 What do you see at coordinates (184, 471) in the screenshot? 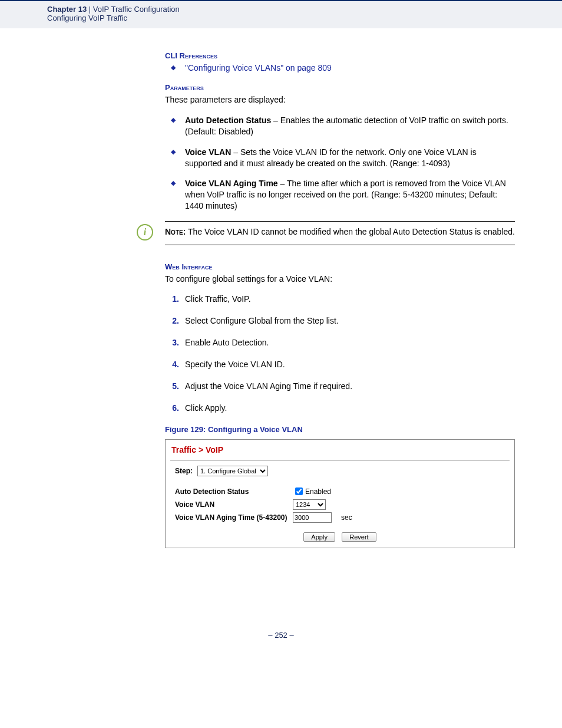
I see `step-label: Step:` at bounding box center [184, 471].